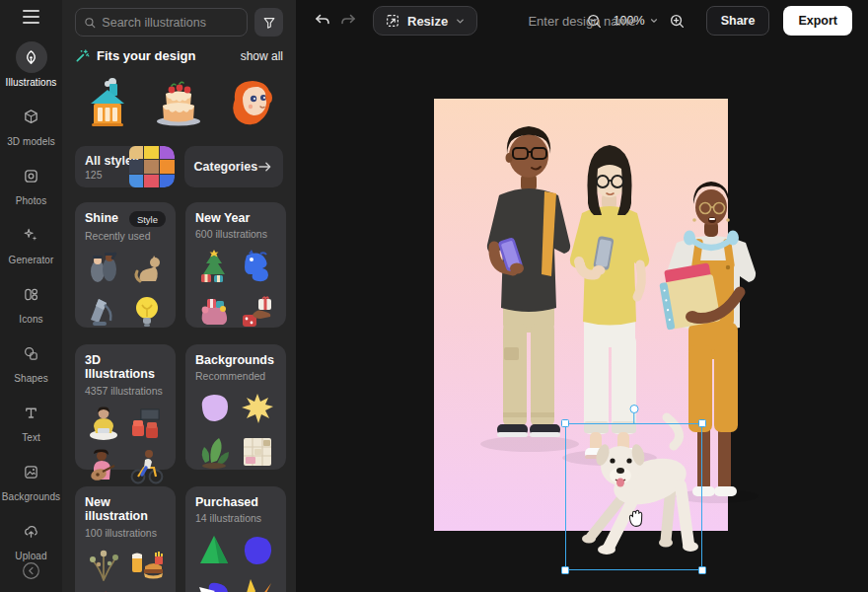  Describe the element at coordinates (147, 312) in the screenshot. I see `thumb-bulb` at that location.